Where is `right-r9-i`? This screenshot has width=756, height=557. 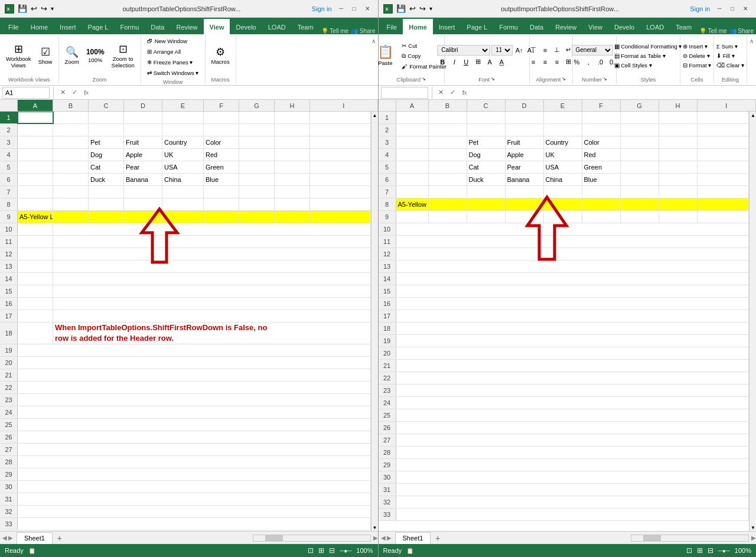 right-r9-i is located at coordinates (724, 217).